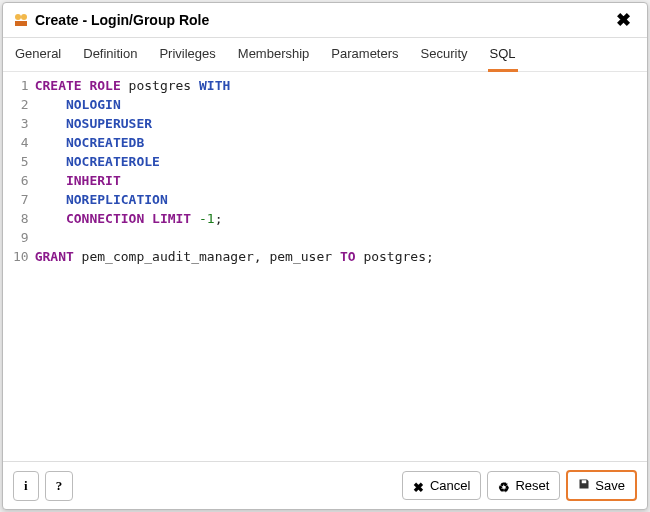 The width and height of the screenshot is (650, 512). Describe the element at coordinates (322, 20) in the screenshot. I see `dialog-title: Create - Login/Group Role` at that location.